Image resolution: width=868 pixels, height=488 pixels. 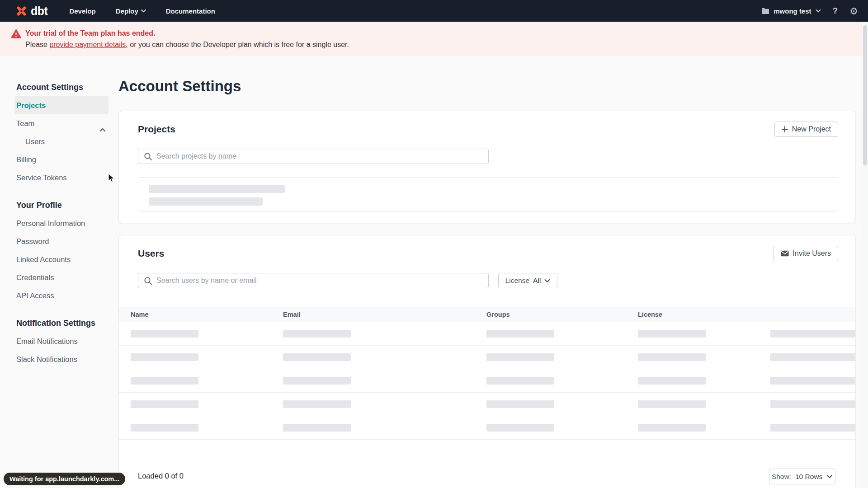 What do you see at coordinates (22, 11) in the screenshot?
I see `dbt-logo-icon` at bounding box center [22, 11].